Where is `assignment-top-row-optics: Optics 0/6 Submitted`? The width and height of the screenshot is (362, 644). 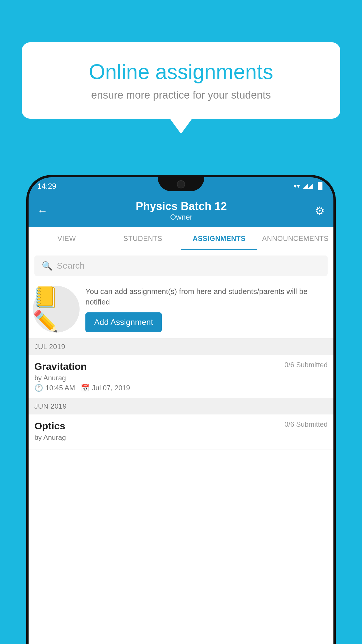
assignment-top-row-optics: Optics 0/6 Submitted is located at coordinates (181, 426).